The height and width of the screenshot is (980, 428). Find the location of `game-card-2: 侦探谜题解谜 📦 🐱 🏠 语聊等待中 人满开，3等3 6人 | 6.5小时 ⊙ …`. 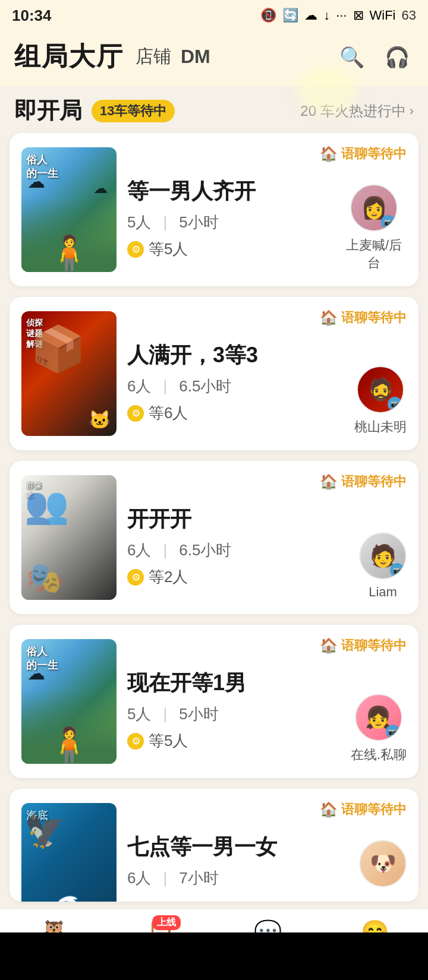

game-card-2: 侦探谜题解谜 📦 🐱 🏠 语聊等待中 人满开，3等3 6人 | 6.5小时 ⊙ … is located at coordinates (214, 374).